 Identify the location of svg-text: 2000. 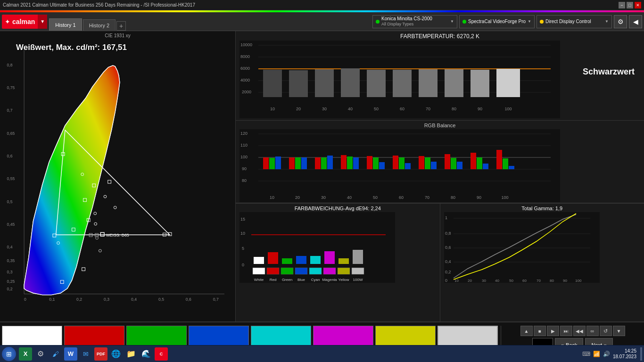
(247, 92).